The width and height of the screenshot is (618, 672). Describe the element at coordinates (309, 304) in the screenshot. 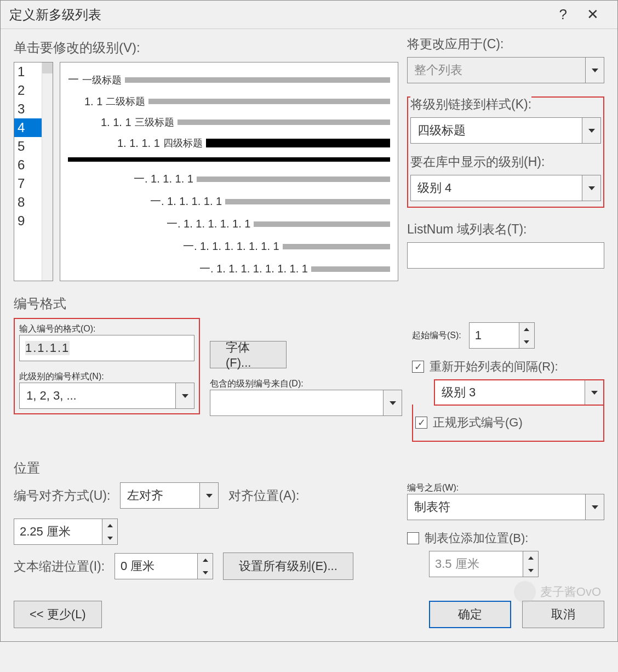

I see `numformat-section-label: 编号格式` at that location.